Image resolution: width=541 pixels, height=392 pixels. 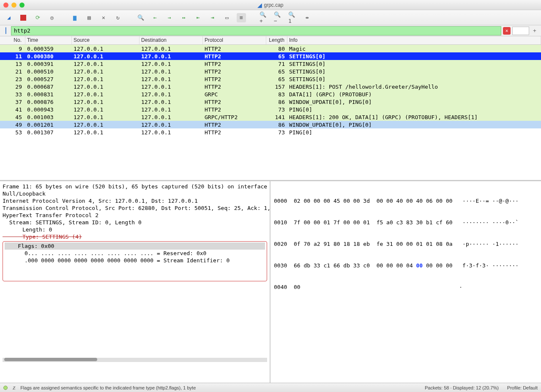 What do you see at coordinates (270, 64) in the screenshot?
I see `table-row: 130.000391127.0.0.1127.0.0.1HTTP271SETTI…` at bounding box center [270, 64].